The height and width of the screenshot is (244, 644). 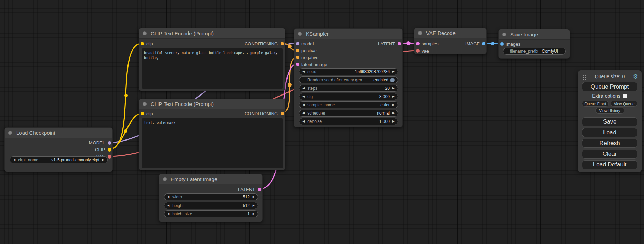 I want to click on gear-icon: ⚙, so click(x=635, y=77).